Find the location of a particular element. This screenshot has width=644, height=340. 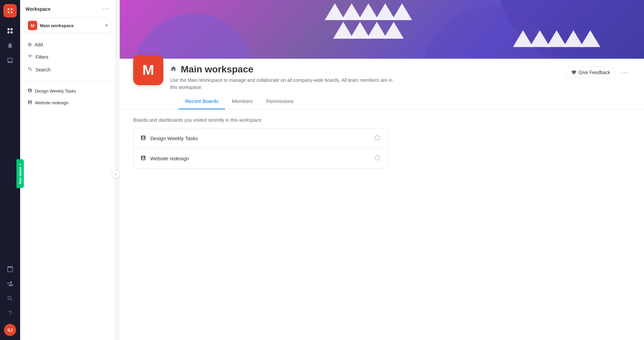

star-icon-website is located at coordinates (377, 158).